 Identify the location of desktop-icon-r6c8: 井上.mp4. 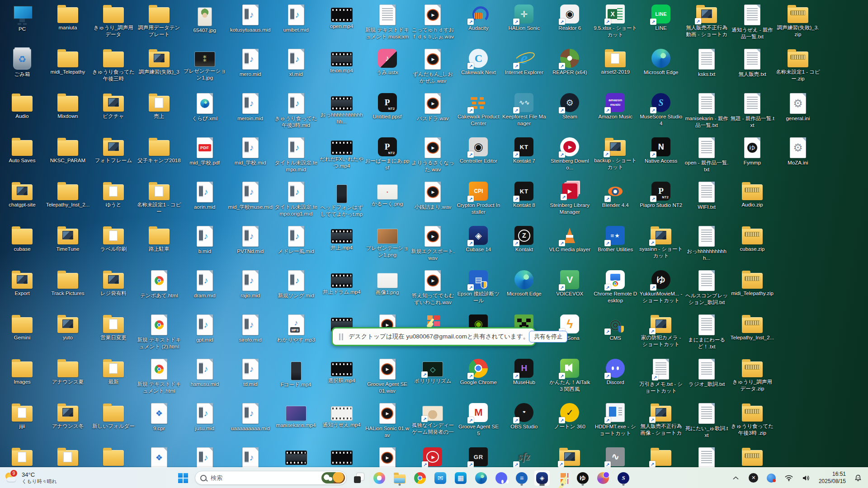
(342, 239).